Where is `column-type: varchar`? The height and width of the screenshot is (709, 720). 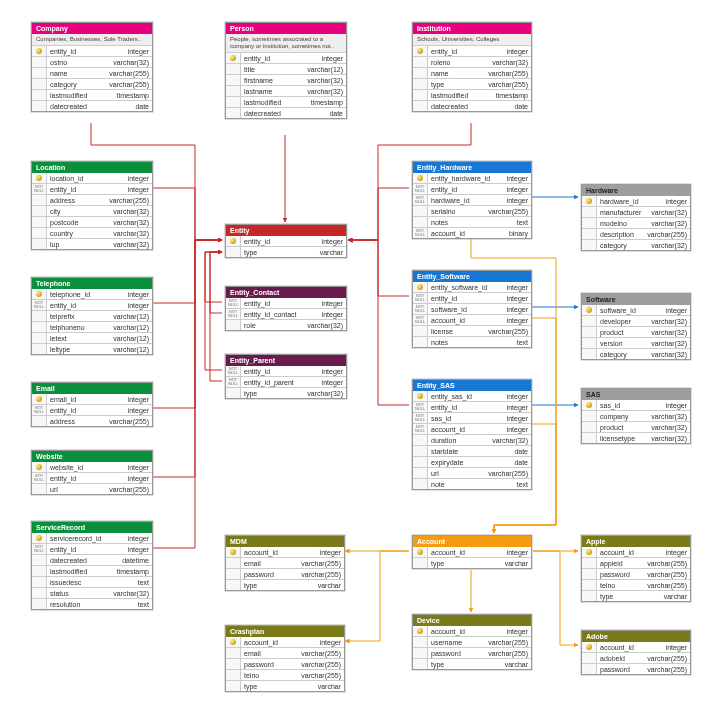
column-type: varchar is located at coordinates (516, 664).